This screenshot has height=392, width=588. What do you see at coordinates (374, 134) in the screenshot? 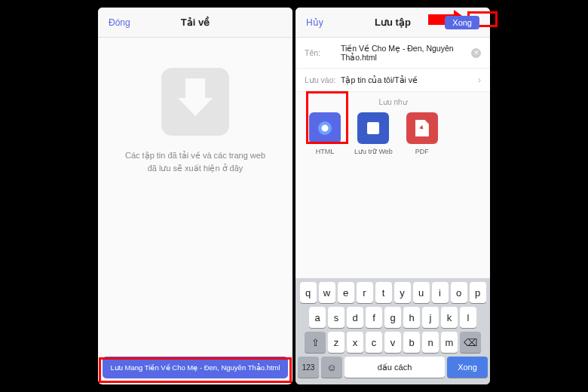
I see `format-webarchive: Lưu trữ Web` at bounding box center [374, 134].